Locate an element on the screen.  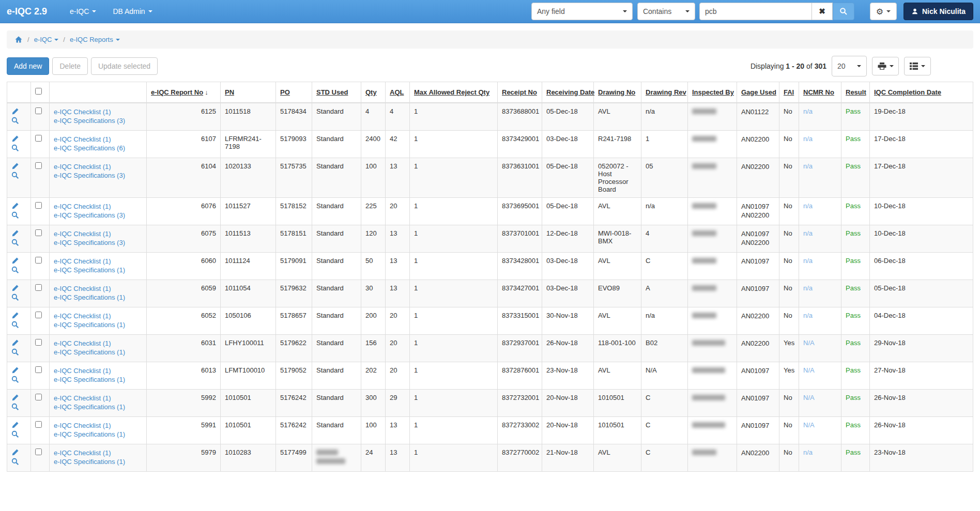
breadcrumb-home is located at coordinates (19, 39).